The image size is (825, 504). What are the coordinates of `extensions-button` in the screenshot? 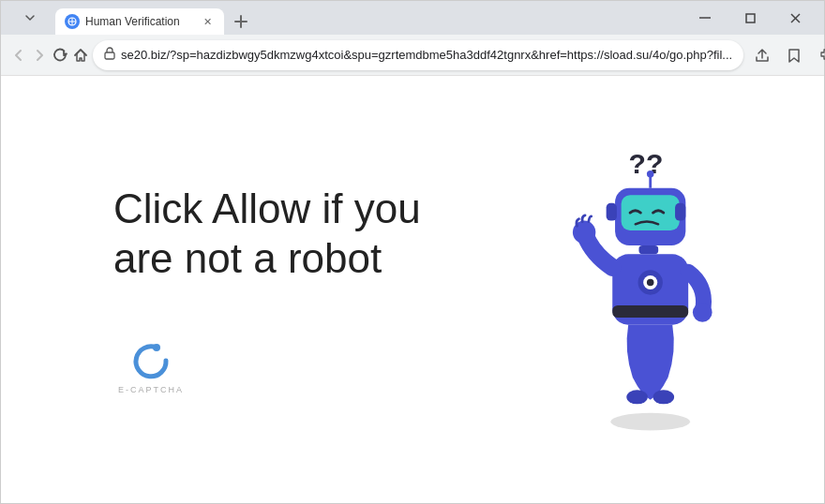 It's located at (818, 55).